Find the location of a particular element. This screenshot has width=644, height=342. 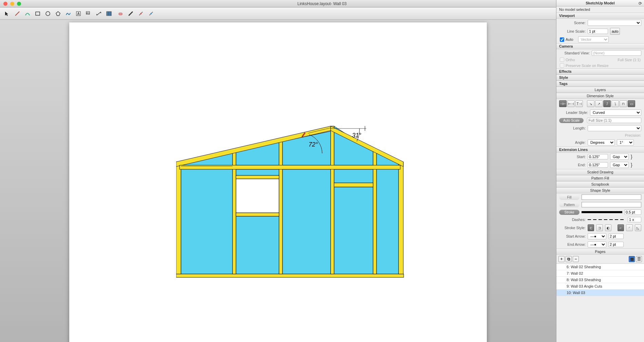

reload-icon: ⟳ is located at coordinates (640, 3).